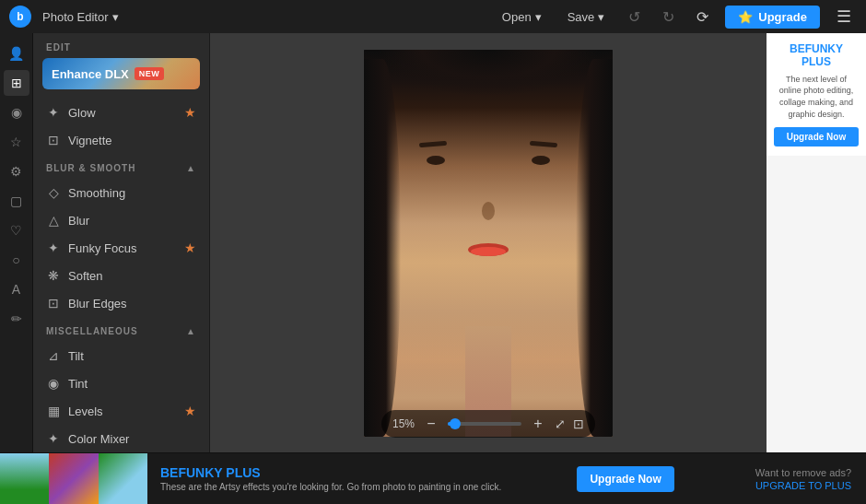 Image resolution: width=866 pixels, height=504 pixels. What do you see at coordinates (816, 97) in the screenshot?
I see `ad-description: The next level of online photo editing, …` at bounding box center [816, 97].